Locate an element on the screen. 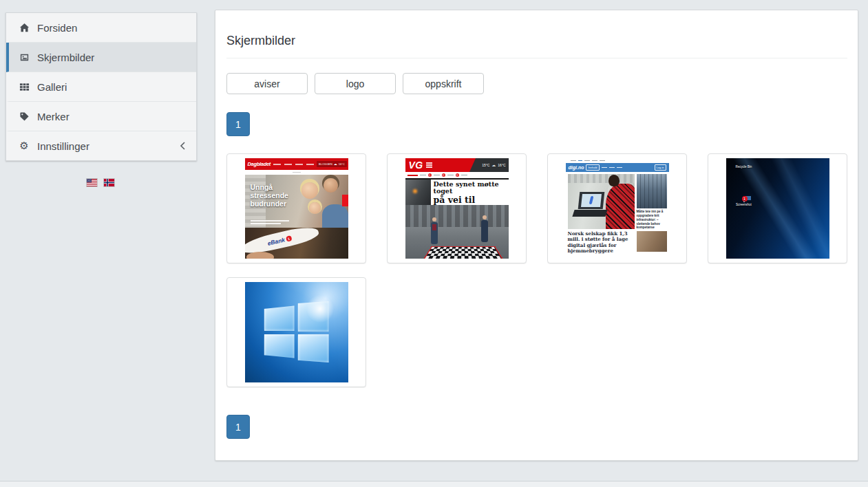 This screenshot has height=487, width=868. vg-menu-strip: 1 2 3 is located at coordinates (457, 176).